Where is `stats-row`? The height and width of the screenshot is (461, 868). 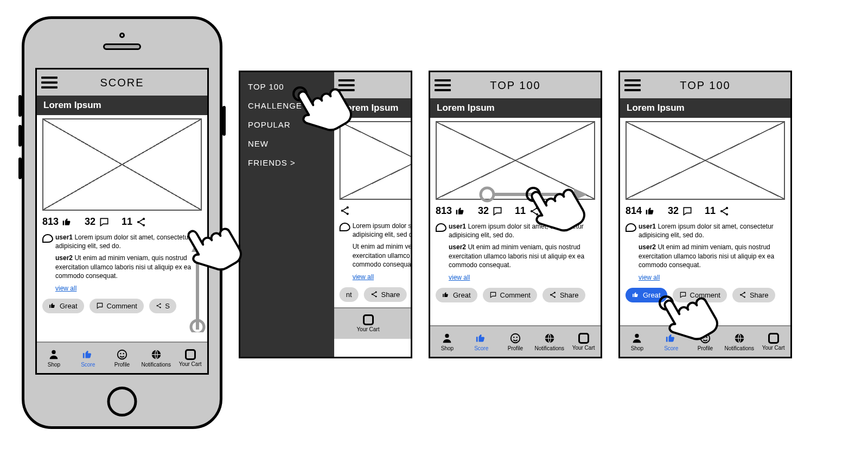 stats-row is located at coordinates (375, 211).